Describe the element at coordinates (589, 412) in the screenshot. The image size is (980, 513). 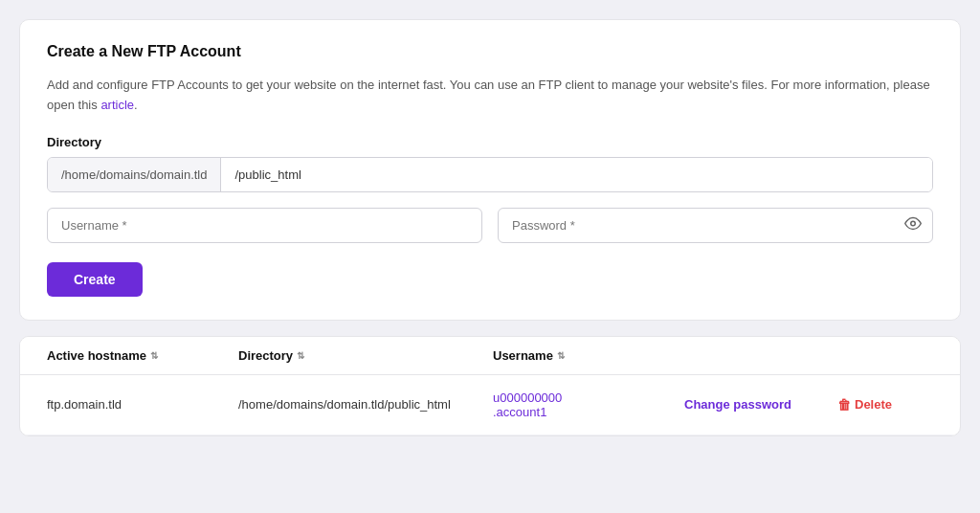
I see `username-line2: .account1` at that location.